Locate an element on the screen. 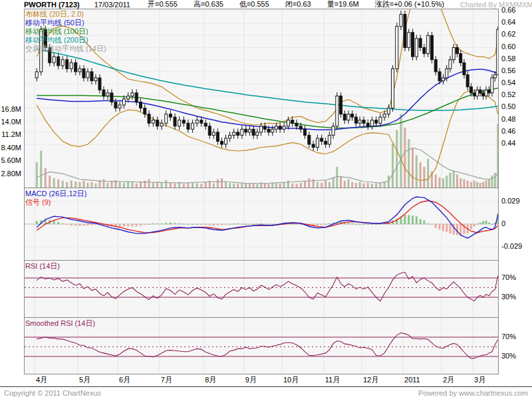 This screenshot has height=399, width=532. smoothed-rsi-axis-label: 70% is located at coordinates (516, 336).